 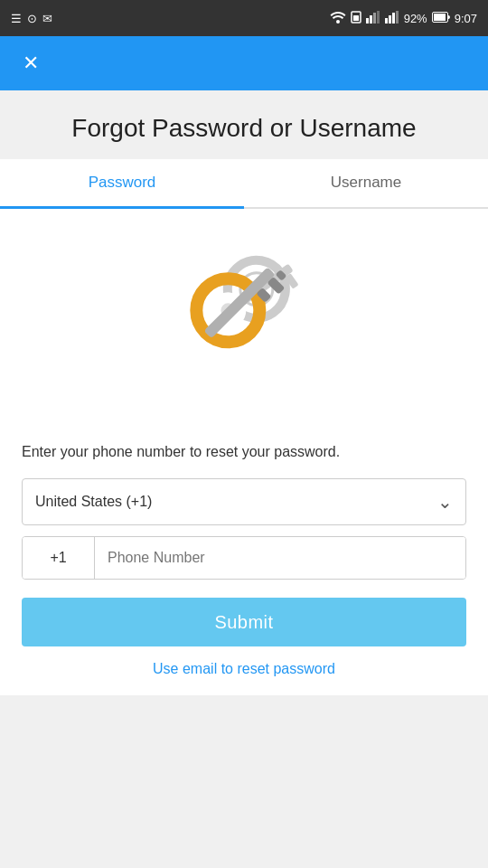 What do you see at coordinates (338, 18) in the screenshot?
I see `wifi-icon` at bounding box center [338, 18].